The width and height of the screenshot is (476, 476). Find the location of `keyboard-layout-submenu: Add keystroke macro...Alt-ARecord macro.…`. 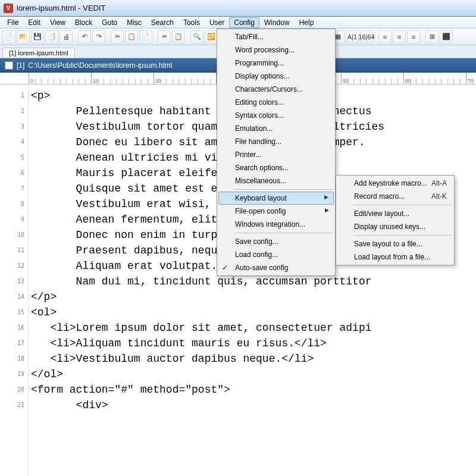

keyboard-layout-submenu: Add keystroke macro...Alt-ARecord macro.… is located at coordinates (395, 220).